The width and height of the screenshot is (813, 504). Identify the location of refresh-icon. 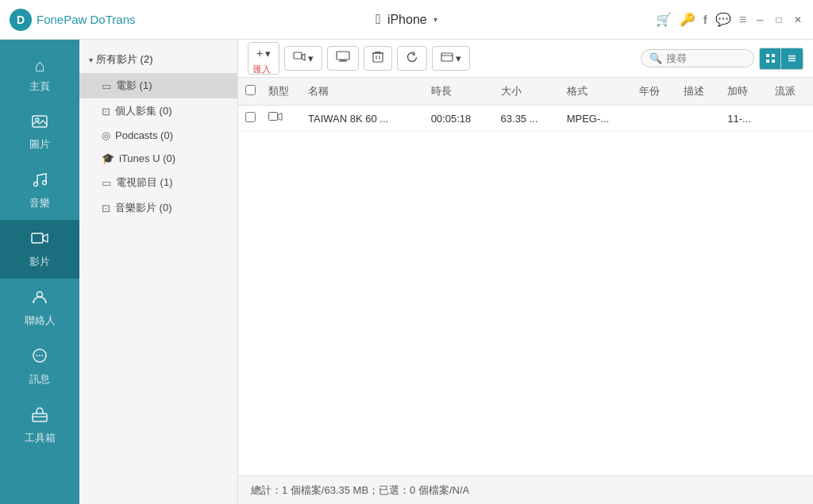
(412, 59).